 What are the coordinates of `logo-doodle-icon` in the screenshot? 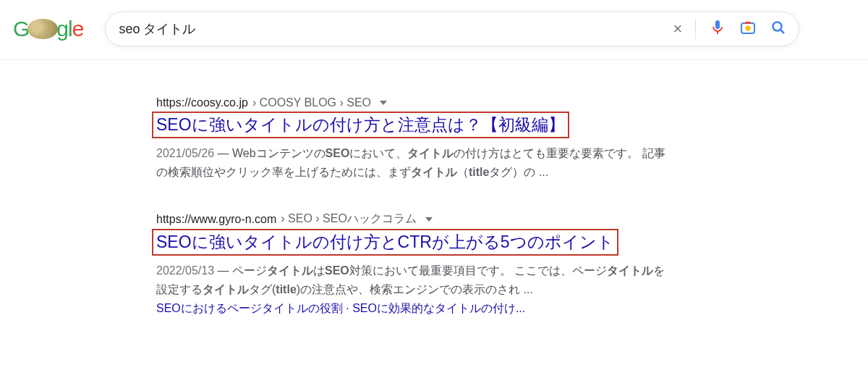 It's located at (43, 29).